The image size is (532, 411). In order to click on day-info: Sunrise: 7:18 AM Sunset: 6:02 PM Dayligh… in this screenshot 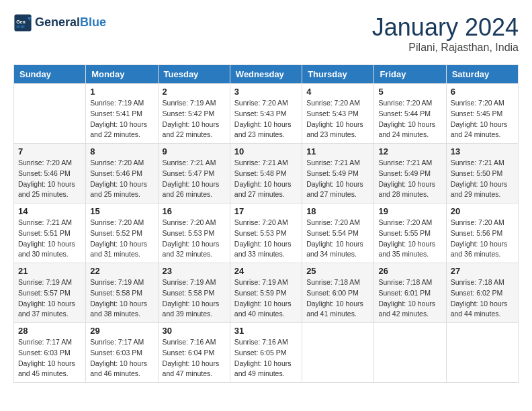, I will do `click(482, 298)`.